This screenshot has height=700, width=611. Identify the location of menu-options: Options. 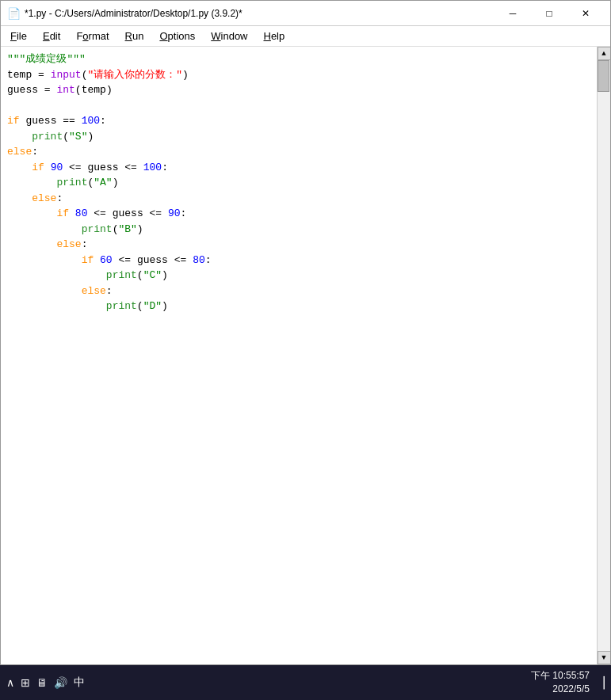
(178, 36).